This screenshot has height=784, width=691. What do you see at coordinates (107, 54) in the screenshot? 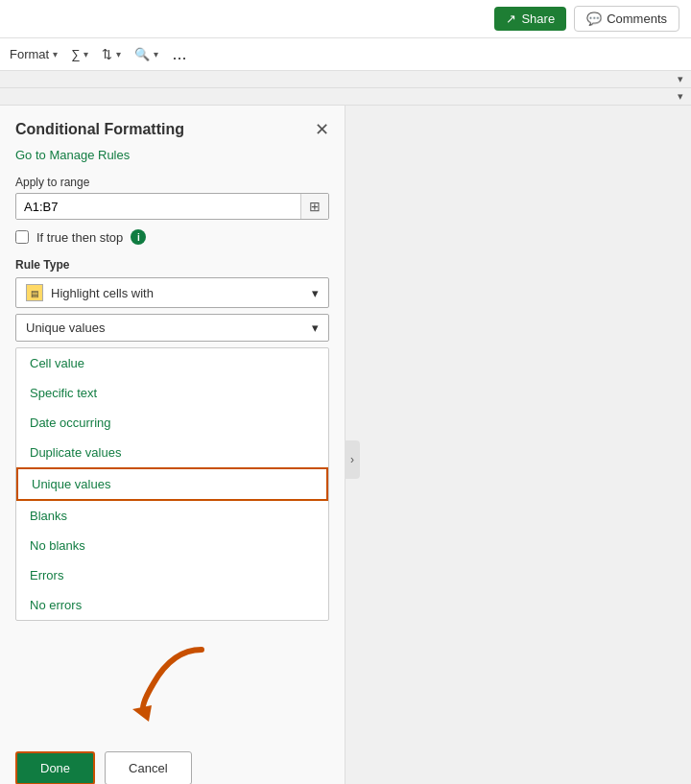
I see `sort-label: ⇅` at bounding box center [107, 54].